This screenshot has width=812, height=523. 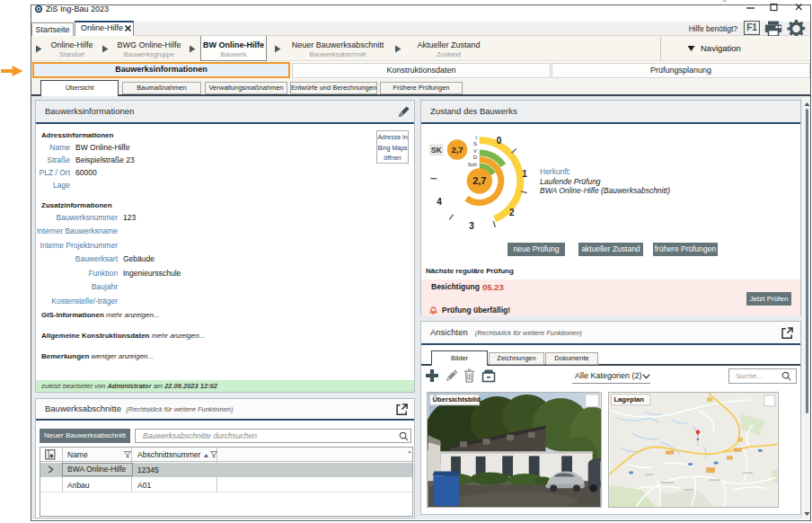 I want to click on svg-text: Lageplan, so click(x=629, y=399).